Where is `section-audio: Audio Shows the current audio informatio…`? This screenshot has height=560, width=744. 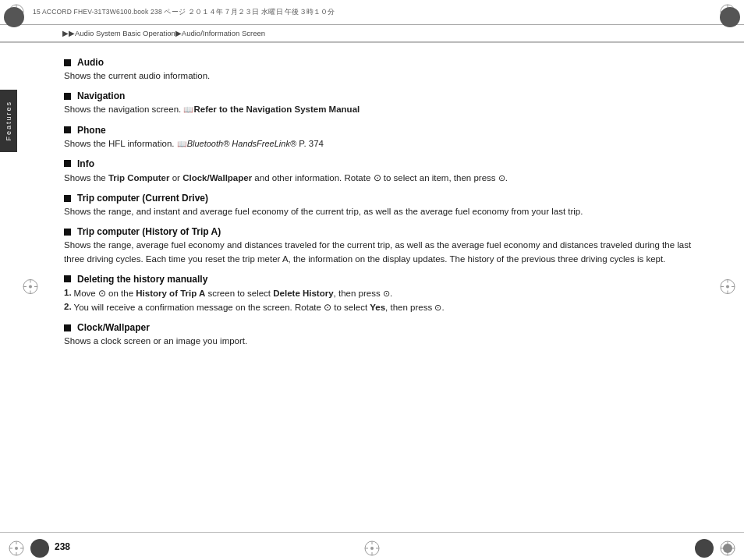
section-audio: Audio Shows the current audio informatio… is located at coordinates (381, 70).